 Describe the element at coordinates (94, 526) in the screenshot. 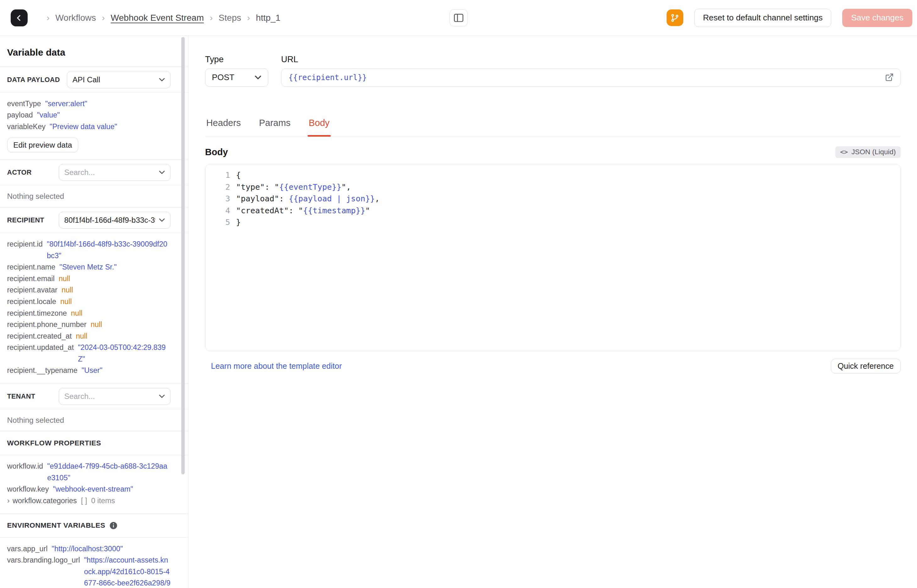

I see `environment-variables-header: ENVIRONMENT VARIABLES` at that location.